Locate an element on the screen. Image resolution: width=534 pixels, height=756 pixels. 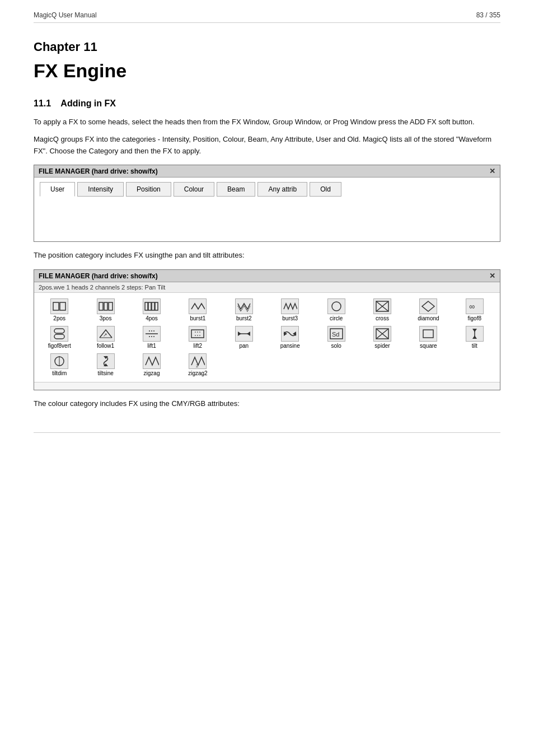
page-header: MagicQ User Manual 83 / 355 is located at coordinates (267, 17).